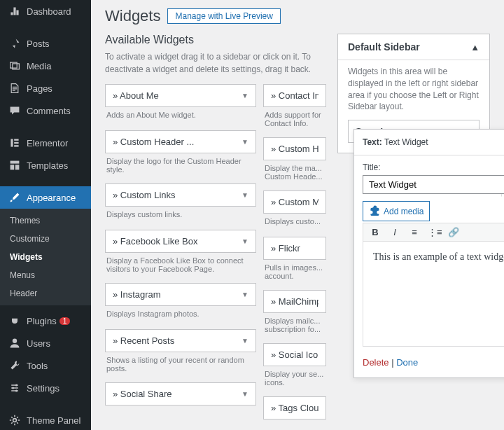 The height and width of the screenshot is (430, 504). I want to click on widget-title: » Custom Links, so click(144, 195).